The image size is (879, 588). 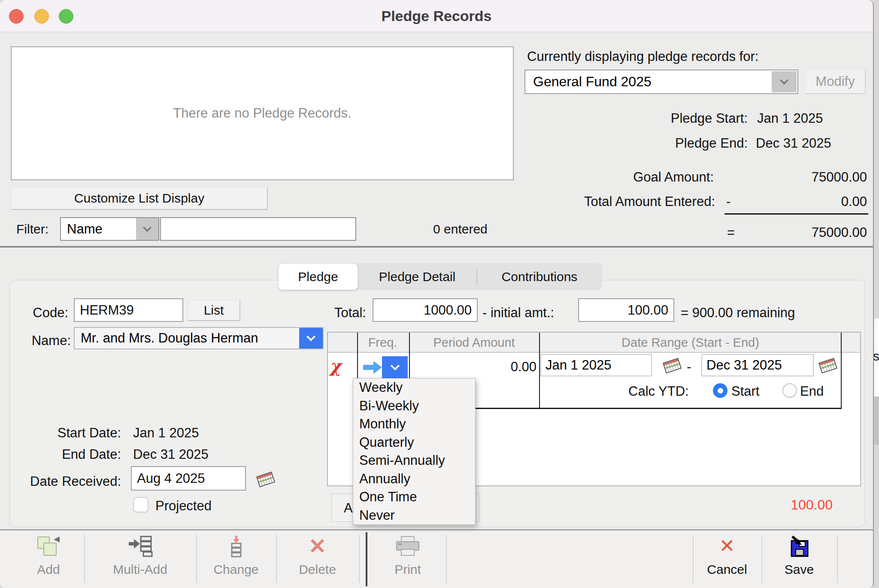 What do you see at coordinates (626, 310) in the screenshot?
I see `initial-amt-field: 100.00` at bounding box center [626, 310].